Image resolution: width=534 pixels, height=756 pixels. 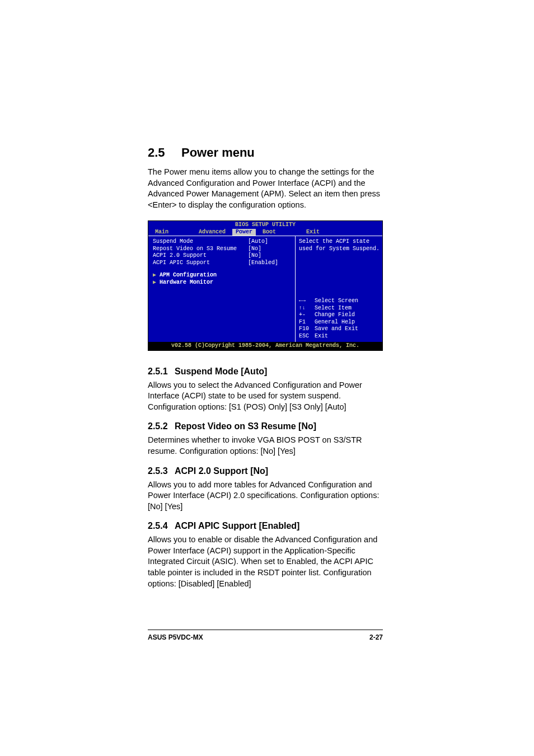 I want to click on tab-boot: Boot, so click(x=269, y=233).